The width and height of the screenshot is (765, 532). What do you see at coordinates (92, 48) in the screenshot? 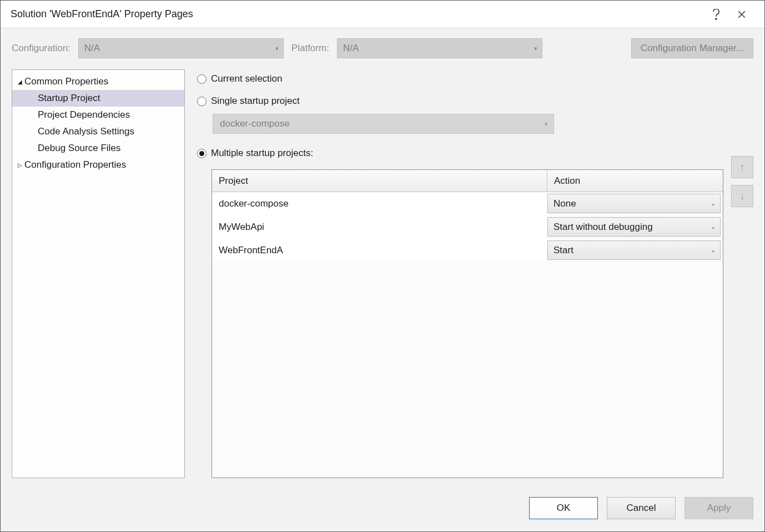
I see `configuration-value: N/A` at bounding box center [92, 48].